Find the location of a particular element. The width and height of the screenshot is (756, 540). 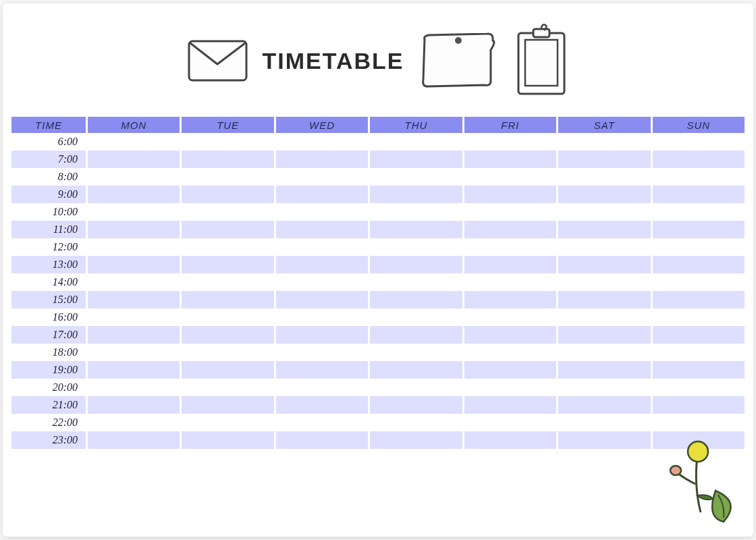

time-cell: 22:00 is located at coordinates (49, 423).